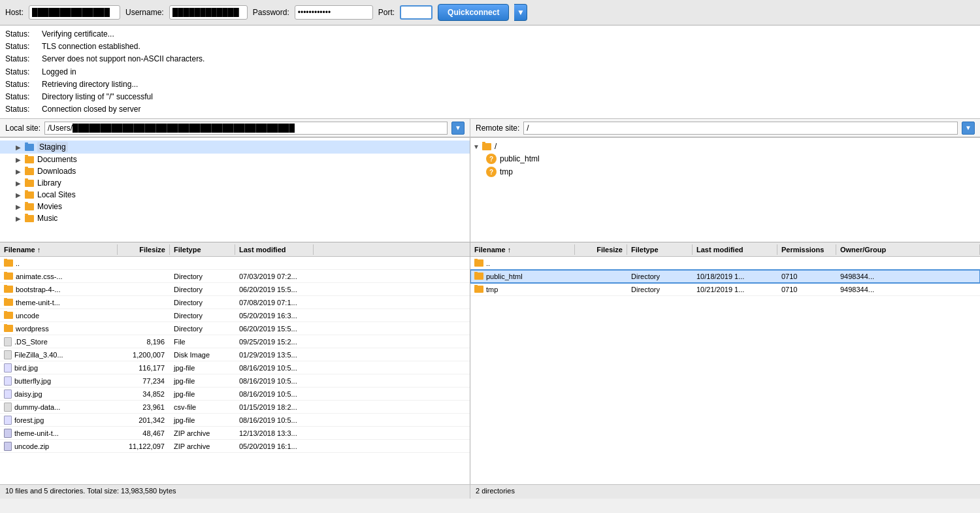 This screenshot has height=513, width=980. What do you see at coordinates (274, 250) in the screenshot?
I see `col-lastmod-header: Last modified` at bounding box center [274, 250].